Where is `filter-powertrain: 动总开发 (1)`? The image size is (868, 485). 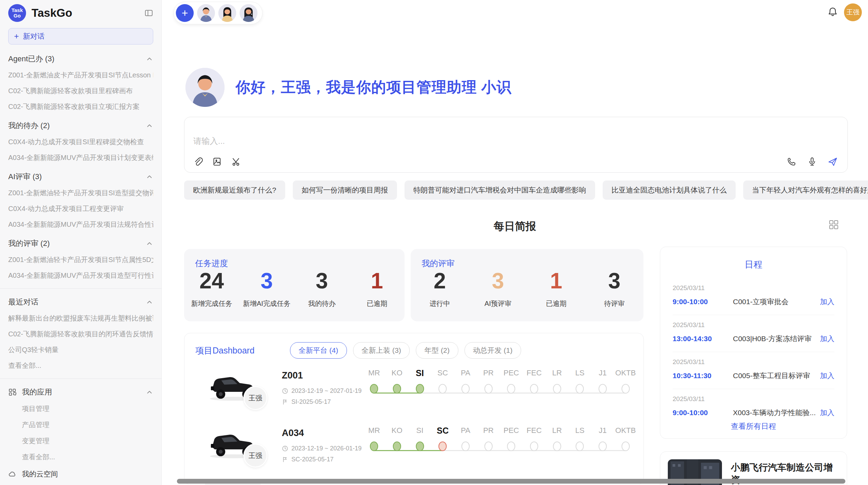 filter-powertrain: 动总开发 (1) is located at coordinates (493, 350).